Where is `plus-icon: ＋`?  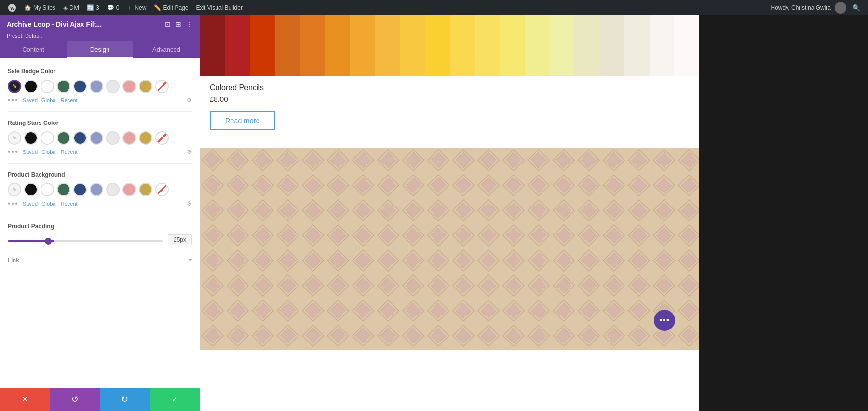 plus-icon: ＋ is located at coordinates (130, 8).